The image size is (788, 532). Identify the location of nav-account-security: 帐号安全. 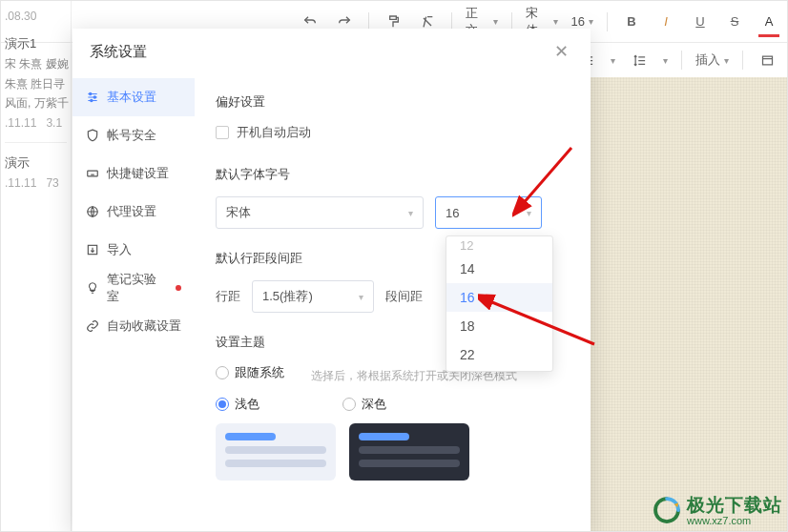
(134, 135).